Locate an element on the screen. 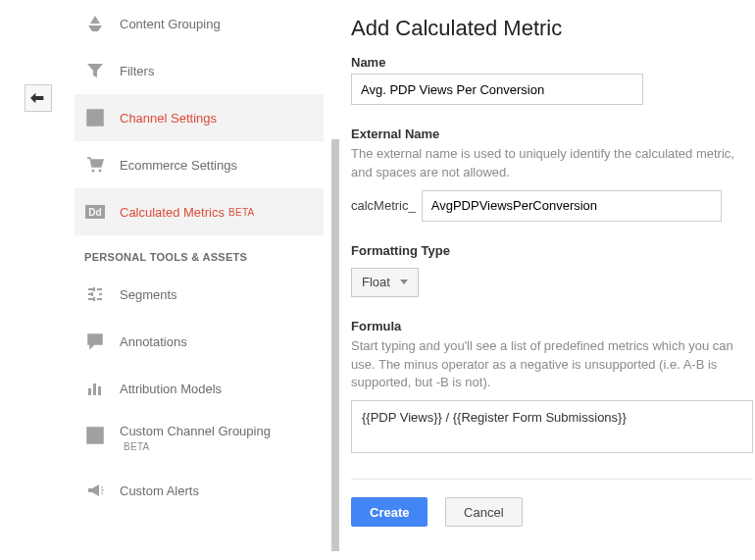  external-name-field-block: External Name The external name is used … is located at coordinates (553, 175).